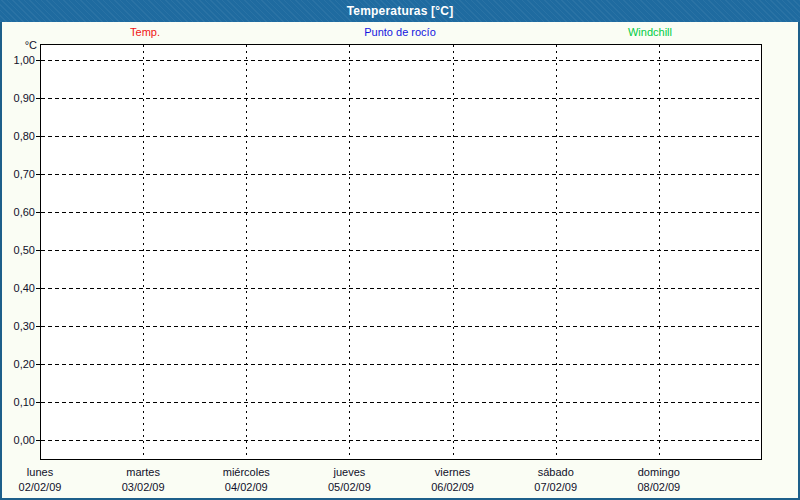 The image size is (800, 500). I want to click on x-day-label: domingo, so click(659, 472).